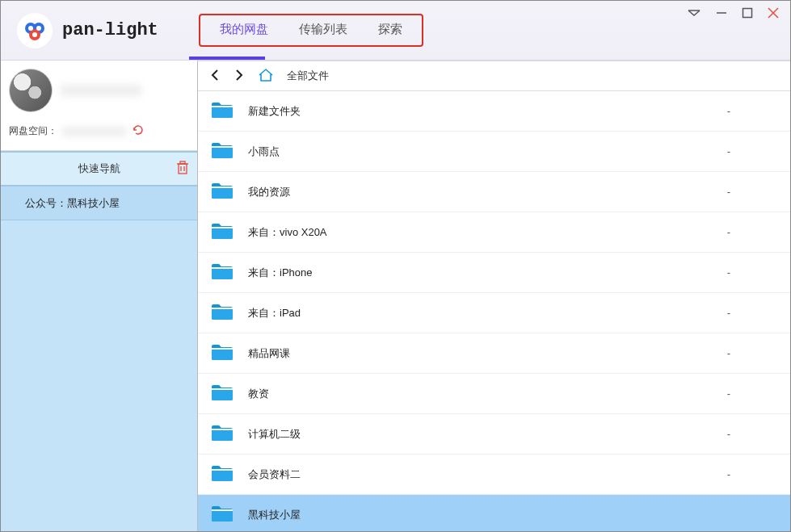 The height and width of the screenshot is (532, 791). I want to click on app-title: pan-light, so click(110, 31).